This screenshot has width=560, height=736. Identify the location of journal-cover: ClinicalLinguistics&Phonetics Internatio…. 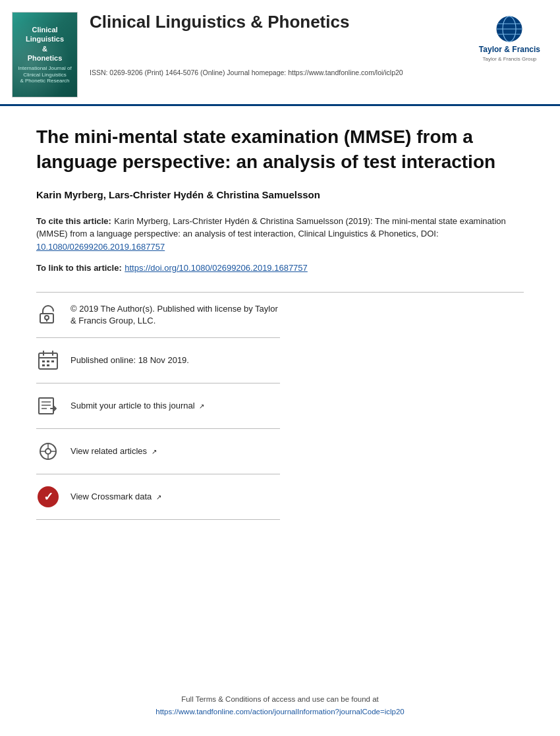
(45, 55).